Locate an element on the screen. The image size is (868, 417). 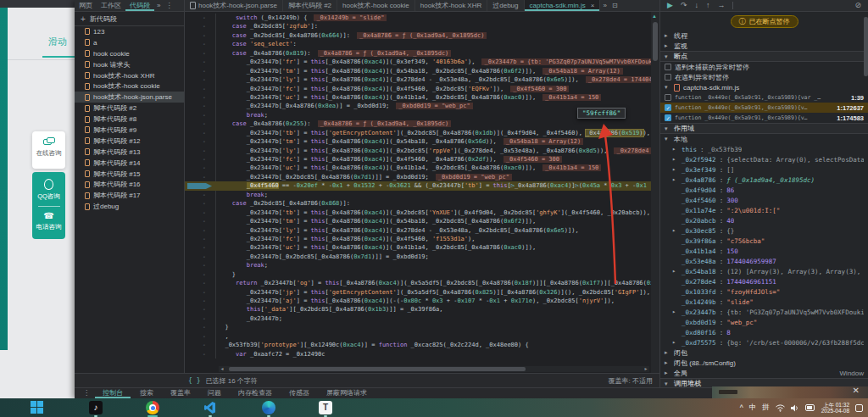
code-line: - } is located at coordinates (418, 275).